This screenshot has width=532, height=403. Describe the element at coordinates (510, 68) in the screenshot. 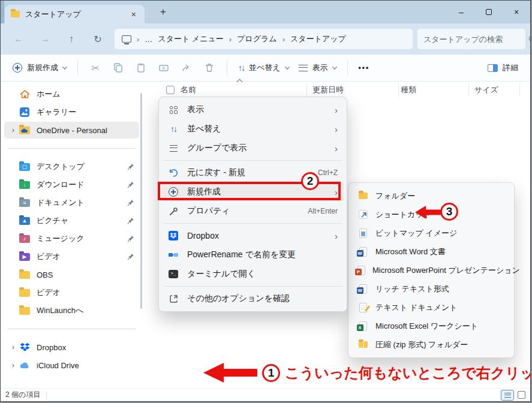

I see `details-pane-label: 詳細` at that location.